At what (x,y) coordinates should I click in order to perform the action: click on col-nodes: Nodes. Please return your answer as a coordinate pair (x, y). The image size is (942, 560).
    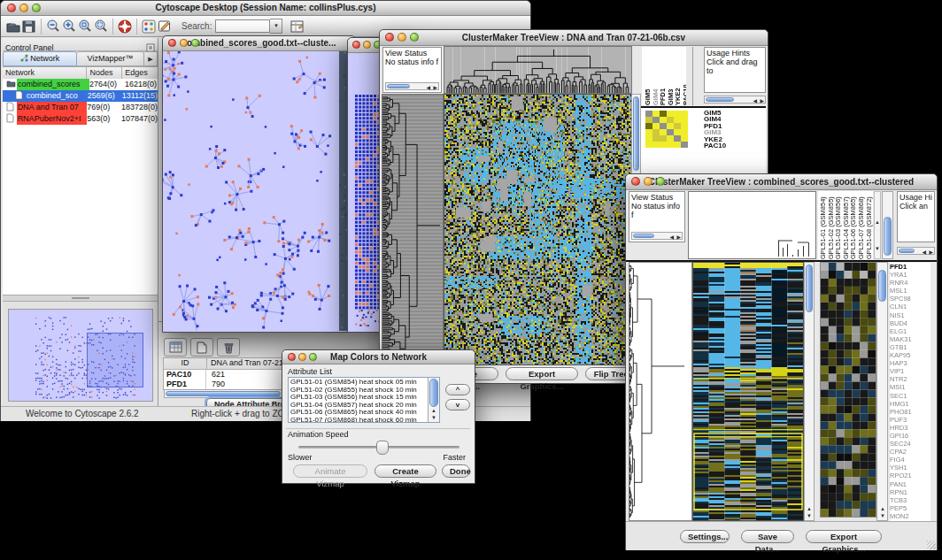
    Looking at the image, I should click on (104, 73).